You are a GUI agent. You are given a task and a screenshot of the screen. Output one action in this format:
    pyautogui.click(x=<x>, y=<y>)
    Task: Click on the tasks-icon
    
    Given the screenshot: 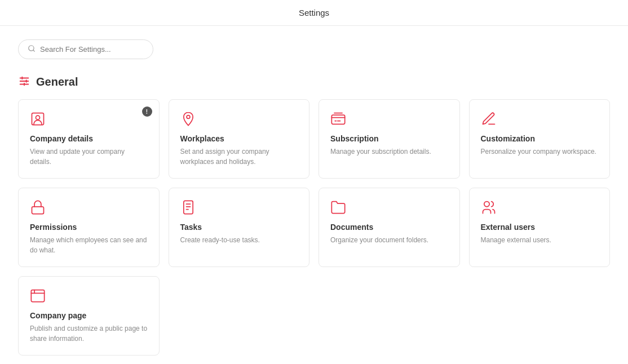 What is the action you would take?
    pyautogui.click(x=239, y=208)
    